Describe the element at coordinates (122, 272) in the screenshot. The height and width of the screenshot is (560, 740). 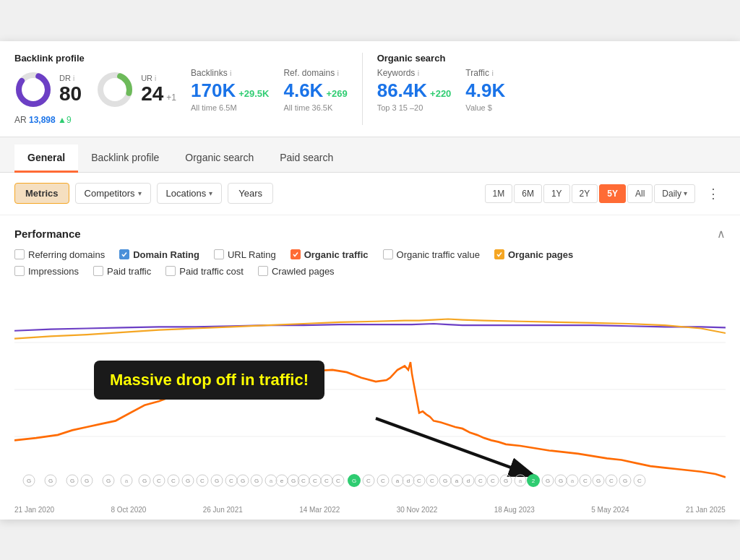
I see `metric-paid-traffic: Paid traffic` at that location.